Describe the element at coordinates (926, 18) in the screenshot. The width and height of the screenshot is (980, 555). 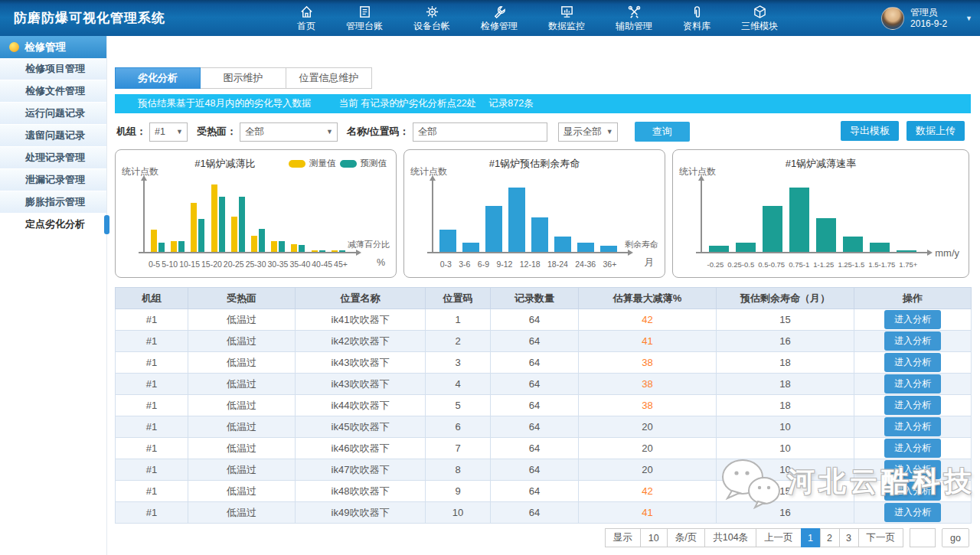
I see `user-chip: 管理员 2016-9-2 ▼` at that location.